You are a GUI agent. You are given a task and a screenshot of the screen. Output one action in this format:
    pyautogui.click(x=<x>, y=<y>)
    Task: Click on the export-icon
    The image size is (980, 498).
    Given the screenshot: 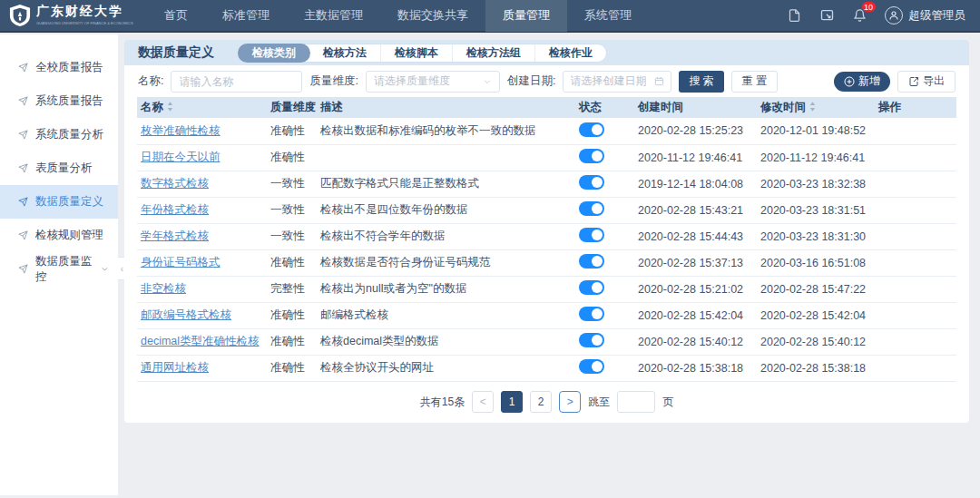 What is the action you would take?
    pyautogui.click(x=914, y=82)
    